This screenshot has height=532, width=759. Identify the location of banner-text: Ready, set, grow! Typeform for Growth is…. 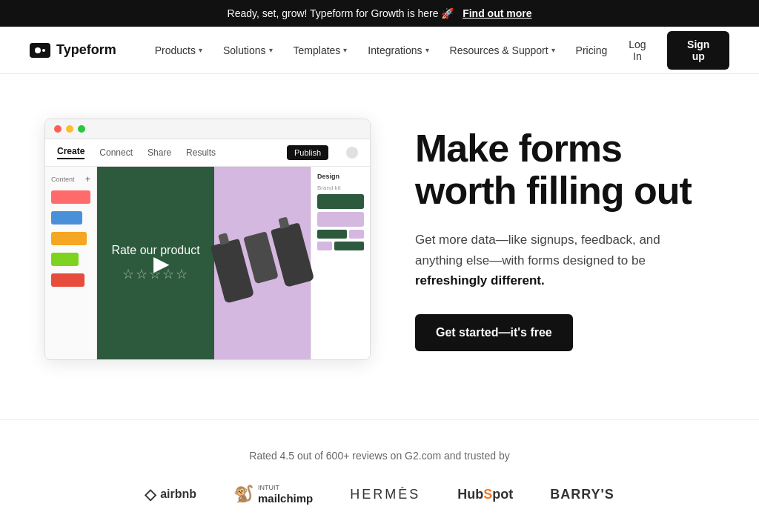
(341, 13).